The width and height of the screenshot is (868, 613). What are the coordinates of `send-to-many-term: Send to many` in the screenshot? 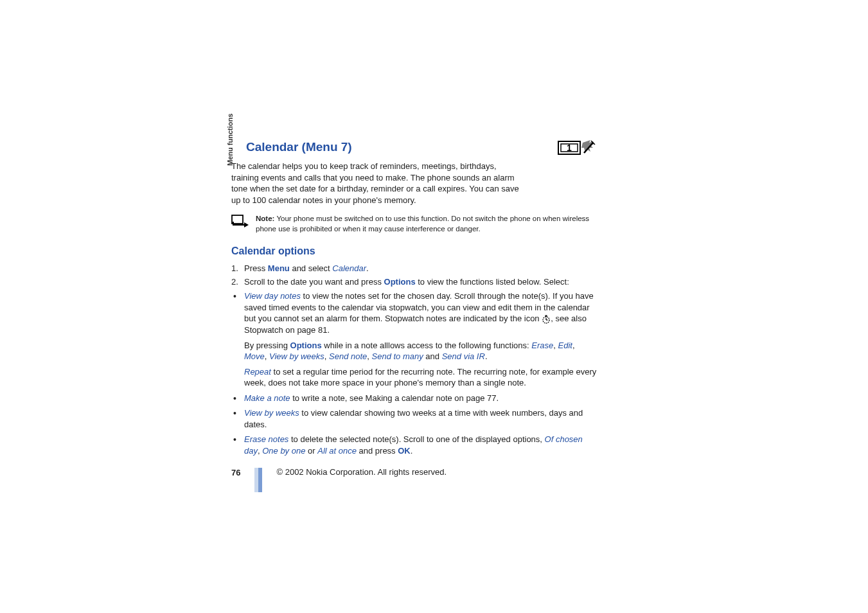 It's located at (398, 356).